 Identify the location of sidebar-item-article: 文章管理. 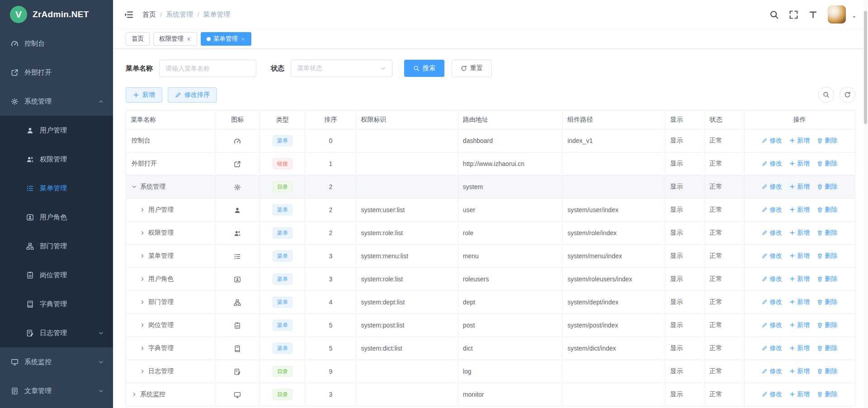
(57, 391).